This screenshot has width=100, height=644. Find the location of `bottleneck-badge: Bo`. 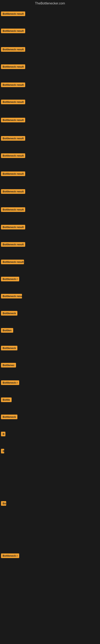

bottleneck-badge: Bo is located at coordinates (3, 504).